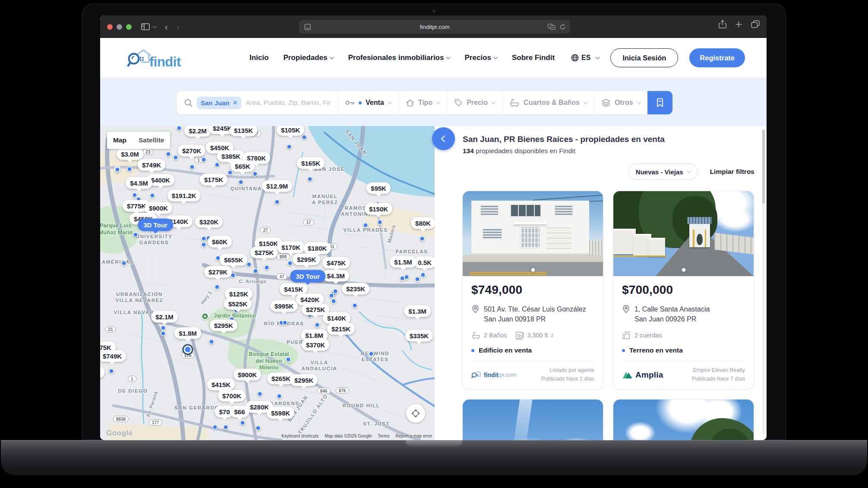 This screenshot has width=868, height=488. What do you see at coordinates (684, 290) in the screenshot?
I see `property-card: $700,000 1, Calle Santa Anastacia San Ju…` at bounding box center [684, 290].